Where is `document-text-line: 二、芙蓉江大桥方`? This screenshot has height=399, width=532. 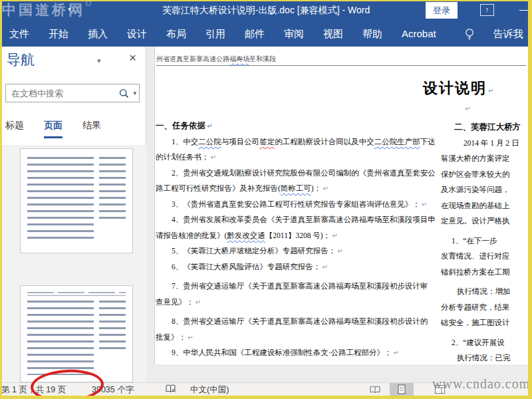 document-text-line: 二、芙蓉江大桥方 is located at coordinates (484, 128).